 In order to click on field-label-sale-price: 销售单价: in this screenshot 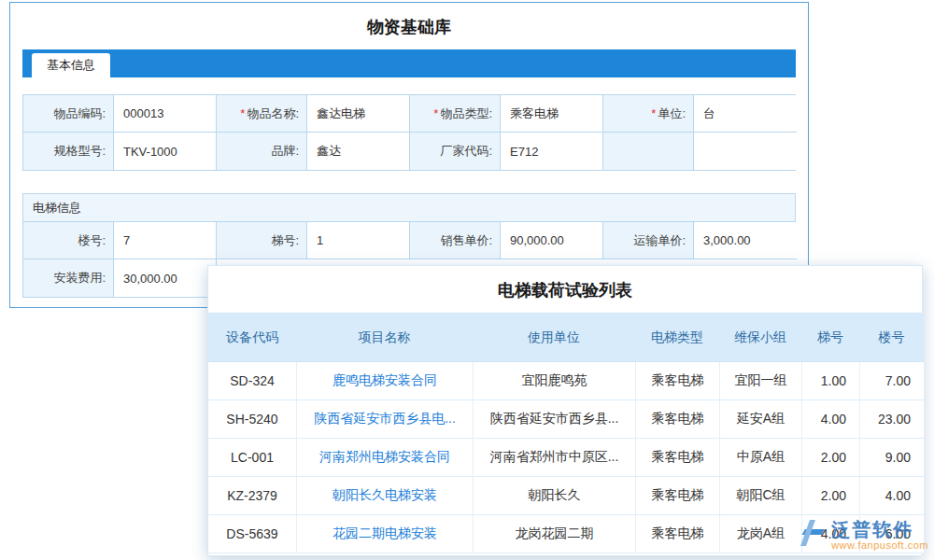, I will do `click(456, 241)`.